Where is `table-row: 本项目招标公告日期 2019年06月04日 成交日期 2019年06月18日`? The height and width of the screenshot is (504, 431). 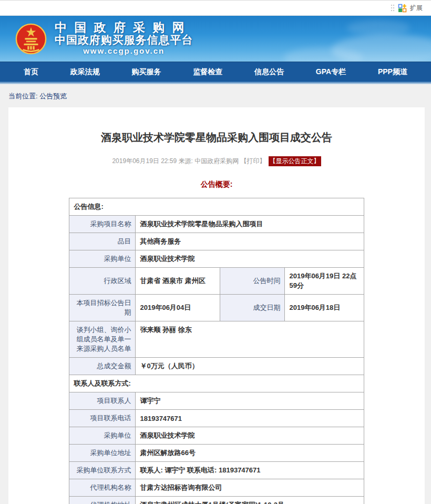
table-row: 本项目招标公告日期 2019年06月04日 成交日期 2019年06月18日 is located at coordinates (217, 308).